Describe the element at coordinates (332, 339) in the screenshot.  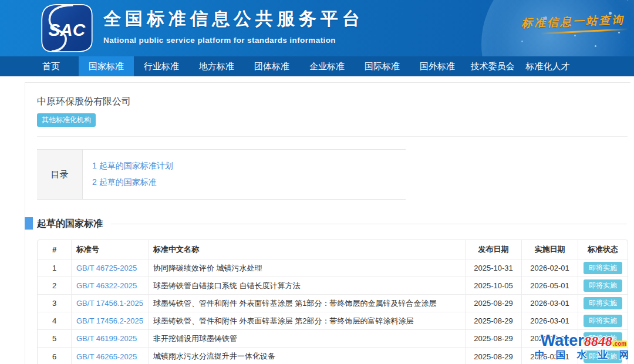
I see `table-row: 5 GB/T 46199-2025 非开挖铺设用球墨铸铁管 2025-08-29…` at that location.